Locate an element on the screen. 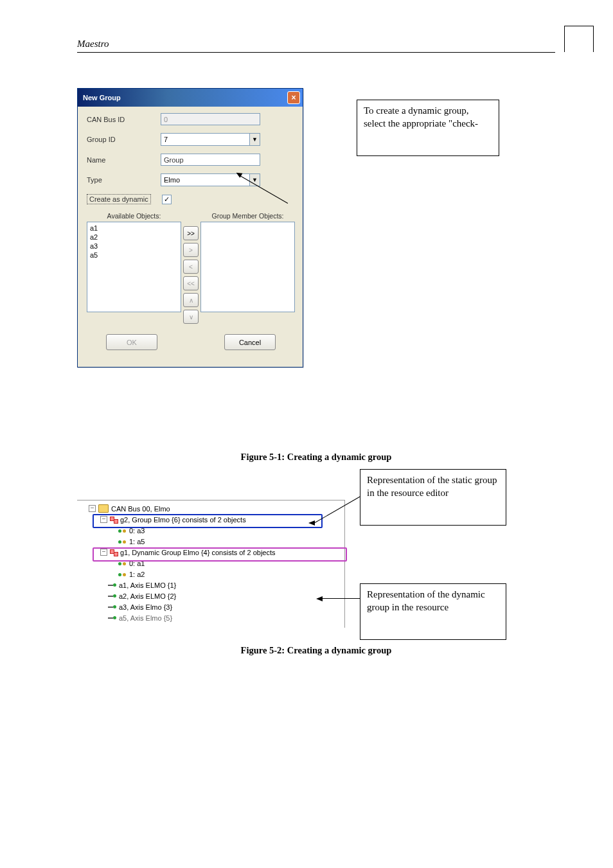  group-id-select: 7 ▼ is located at coordinates (211, 139).